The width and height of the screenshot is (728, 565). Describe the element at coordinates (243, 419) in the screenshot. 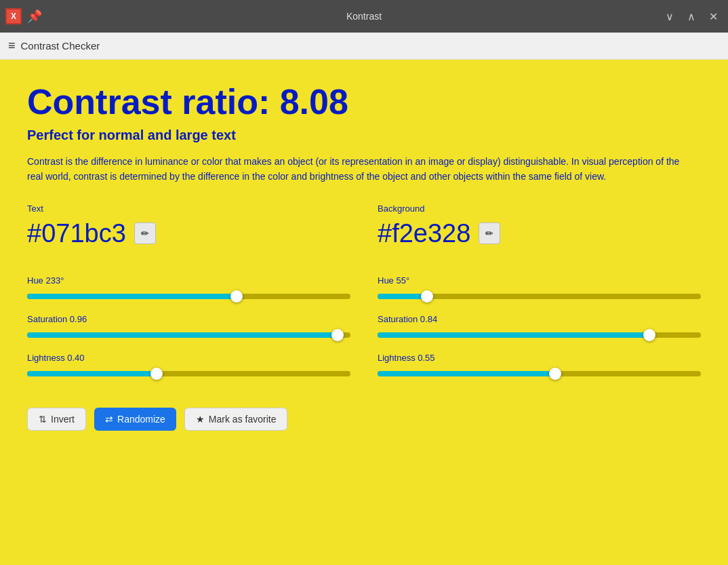

I see `favorite-label: Mark as favorite` at that location.